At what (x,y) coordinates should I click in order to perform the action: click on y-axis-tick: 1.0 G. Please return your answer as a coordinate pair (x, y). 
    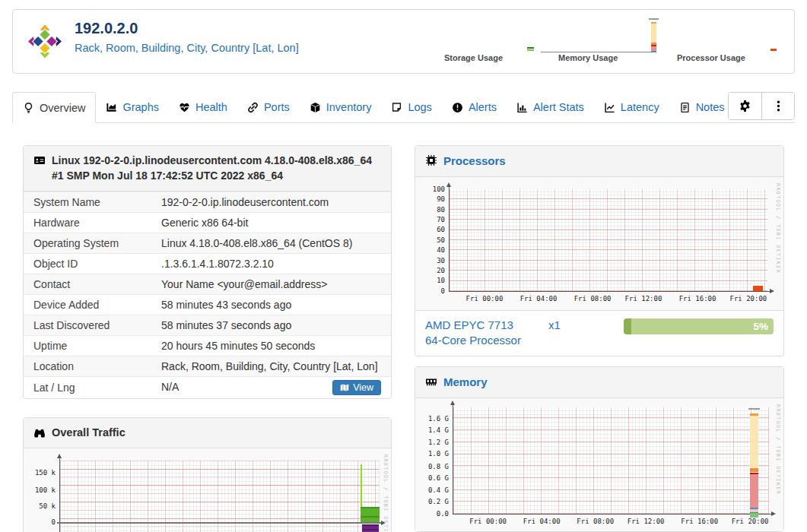
    Looking at the image, I should click on (438, 454).